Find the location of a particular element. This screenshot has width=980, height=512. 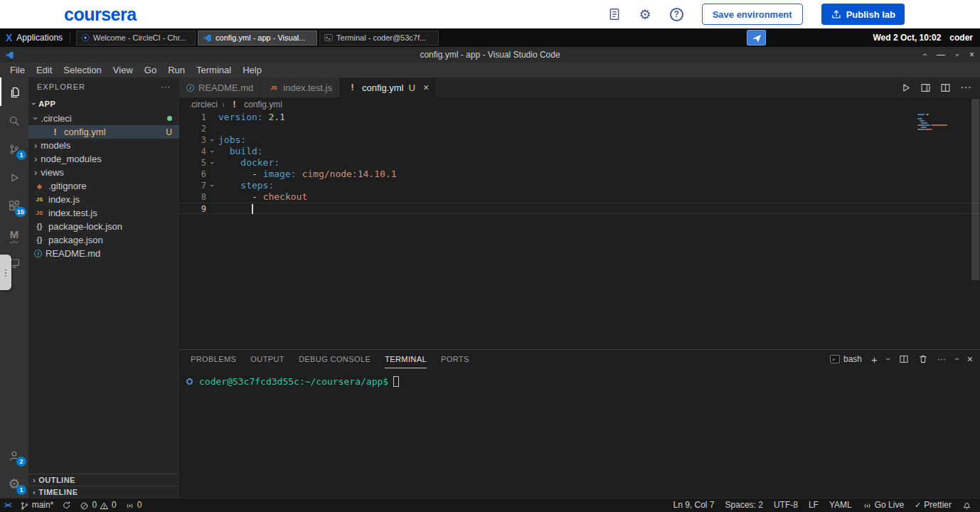

help-icon: ? is located at coordinates (677, 14).